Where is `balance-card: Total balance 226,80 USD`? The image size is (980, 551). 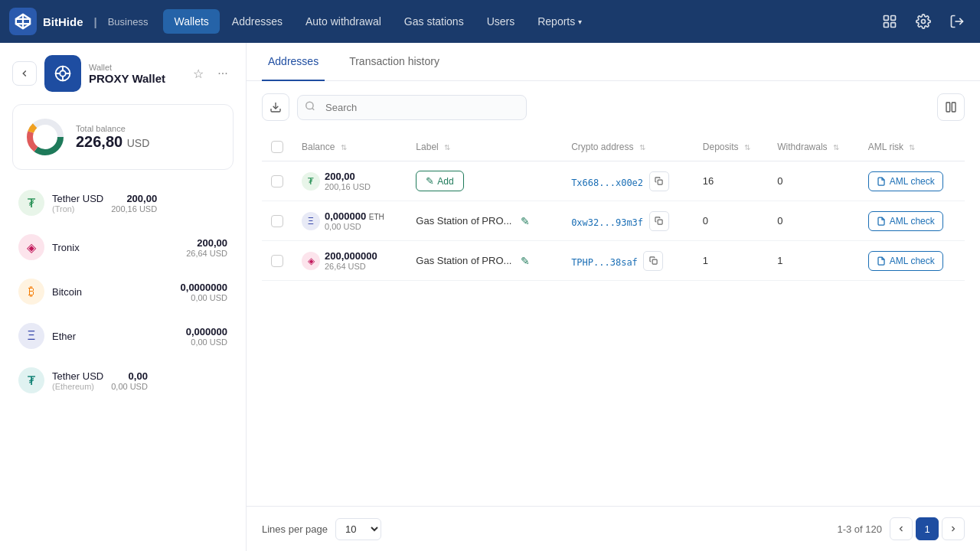 balance-card: Total balance 226,80 USD is located at coordinates (122, 137).